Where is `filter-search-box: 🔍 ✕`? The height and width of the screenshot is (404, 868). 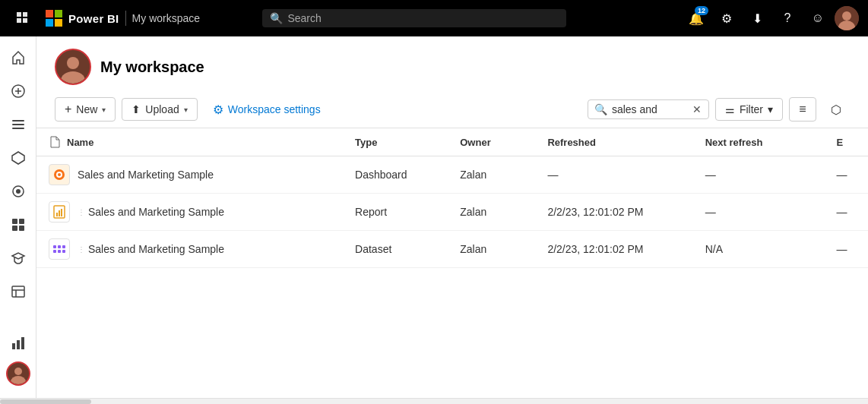 filter-search-box: 🔍 ✕ is located at coordinates (648, 109).